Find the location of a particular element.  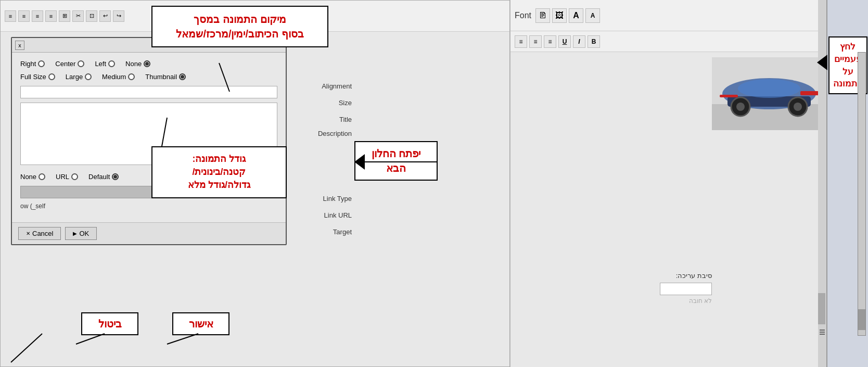

title-input is located at coordinates (149, 92).